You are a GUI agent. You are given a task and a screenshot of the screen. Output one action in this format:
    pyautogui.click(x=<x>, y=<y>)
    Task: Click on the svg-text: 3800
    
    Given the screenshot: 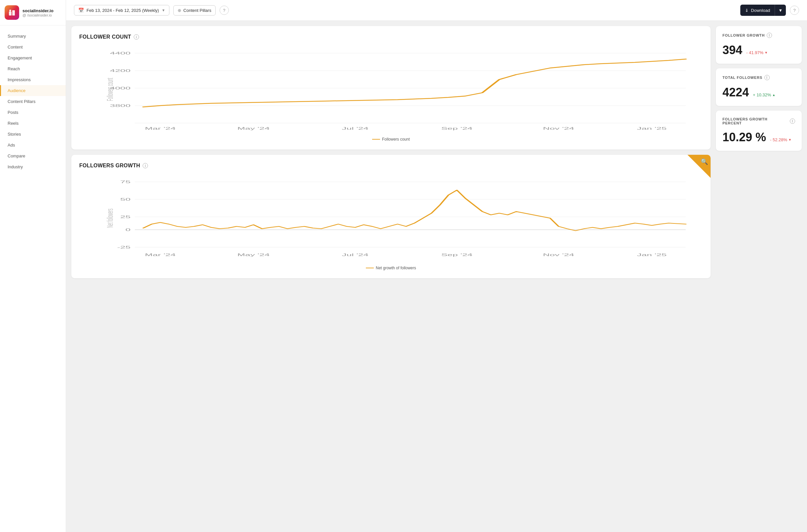 What is the action you would take?
    pyautogui.click(x=120, y=106)
    